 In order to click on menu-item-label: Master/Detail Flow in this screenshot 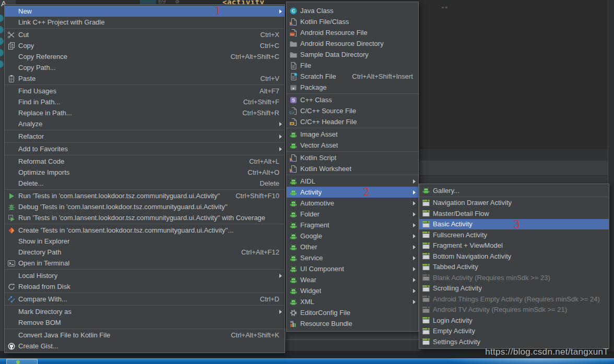, I will do `click(461, 214)`.